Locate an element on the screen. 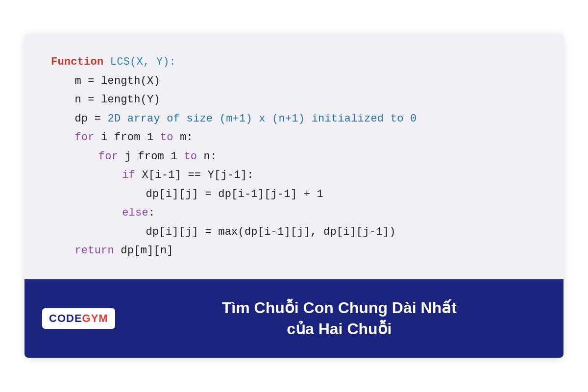 The image size is (588, 392). code-line: for j from 1 to n: is located at coordinates (294, 157).